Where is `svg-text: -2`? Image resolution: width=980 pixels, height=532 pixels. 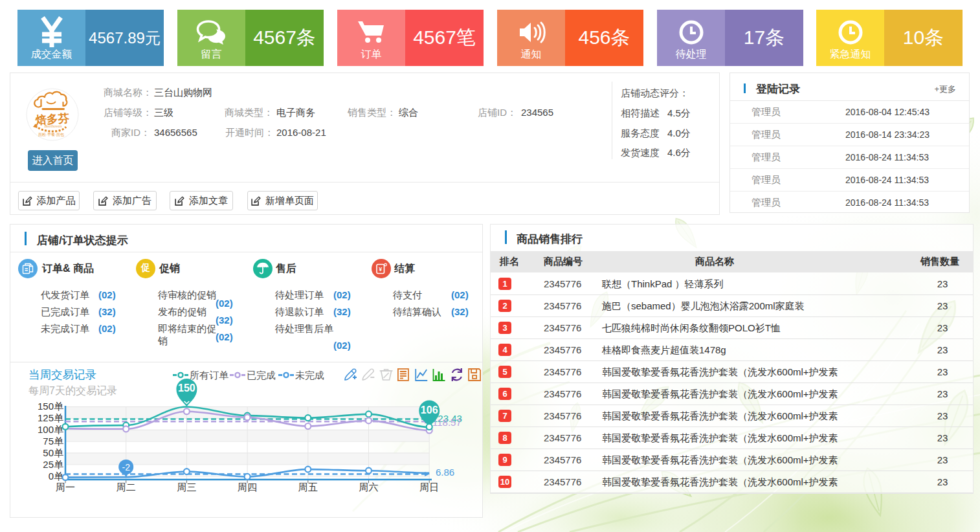 svg-text: -2 is located at coordinates (126, 467).